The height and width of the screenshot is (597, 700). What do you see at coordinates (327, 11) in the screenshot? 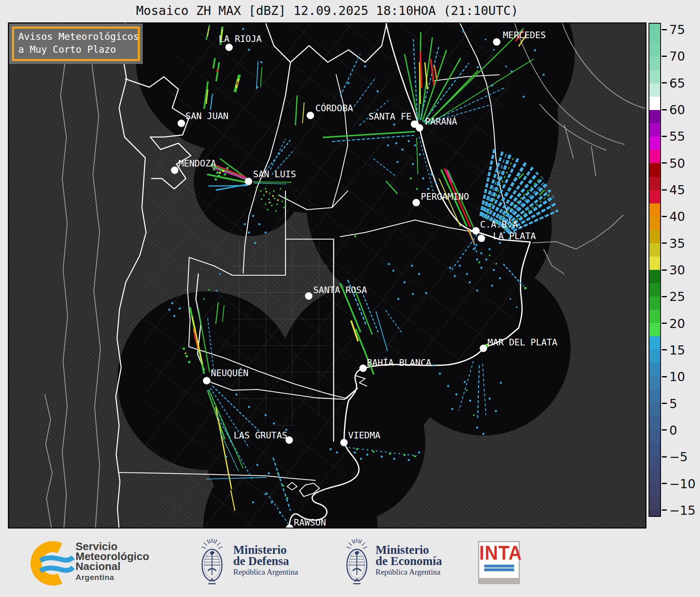
I see `map-title: Mosaico ZH MAX [dBZ] 12.09.2025 18:10HOA…` at bounding box center [327, 11].